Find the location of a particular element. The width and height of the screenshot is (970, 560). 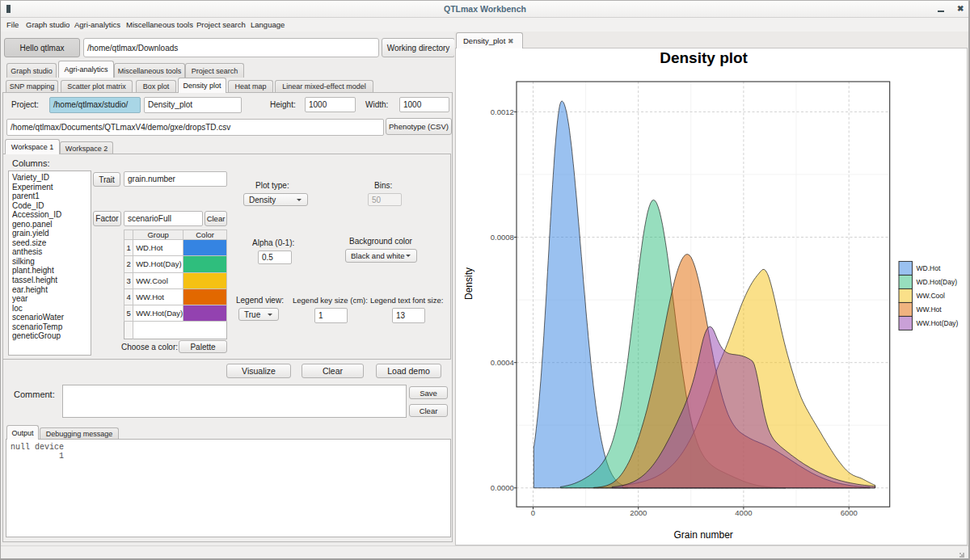

svg-text: WD.Hot(Day) is located at coordinates (938, 282).